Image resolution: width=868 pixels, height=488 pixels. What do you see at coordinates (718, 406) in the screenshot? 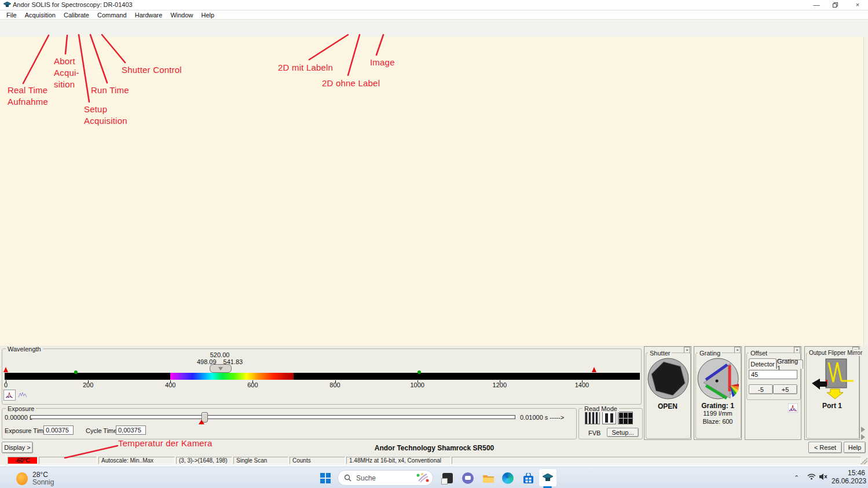
I see `grating-number: Grating: 1` at bounding box center [718, 406].